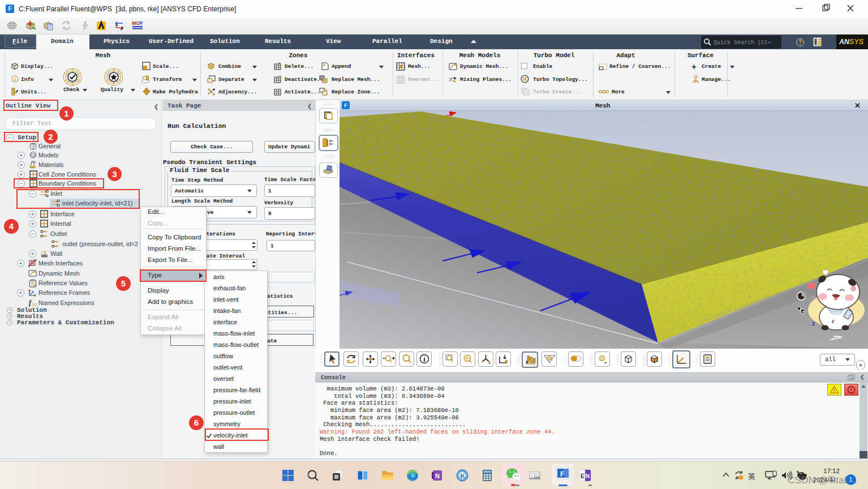 This screenshot has height=489, width=868. What do you see at coordinates (814, 324) in the screenshot?
I see `svg-text: z` at bounding box center [814, 324].